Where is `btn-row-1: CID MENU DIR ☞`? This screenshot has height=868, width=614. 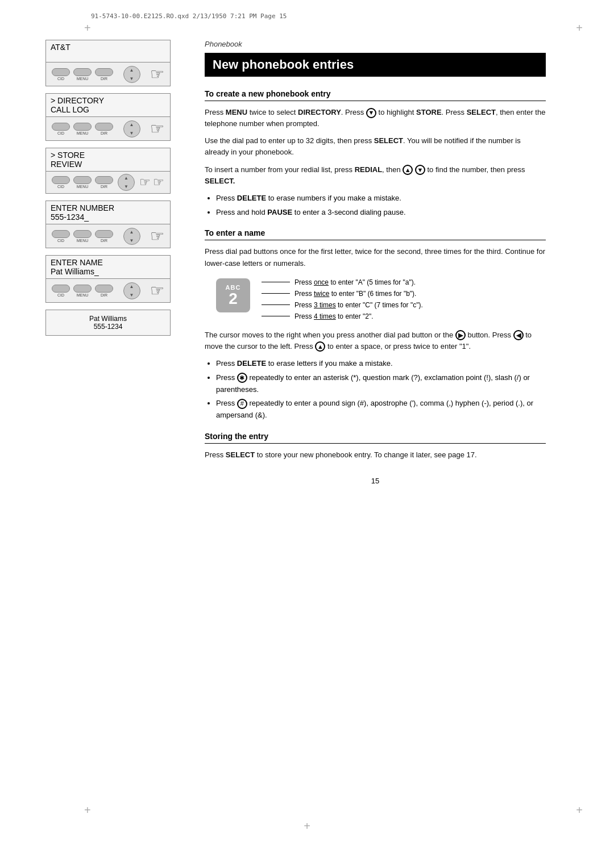
btn-row-1: CID MENU DIR ☞ is located at coordinates (108, 74).